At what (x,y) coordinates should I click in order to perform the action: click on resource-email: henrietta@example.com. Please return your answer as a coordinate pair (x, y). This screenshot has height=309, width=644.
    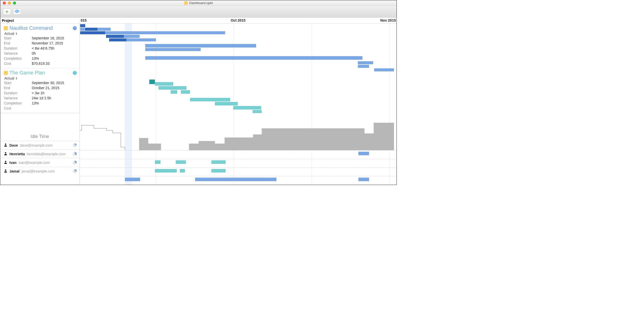
    Looking at the image, I should click on (46, 154).